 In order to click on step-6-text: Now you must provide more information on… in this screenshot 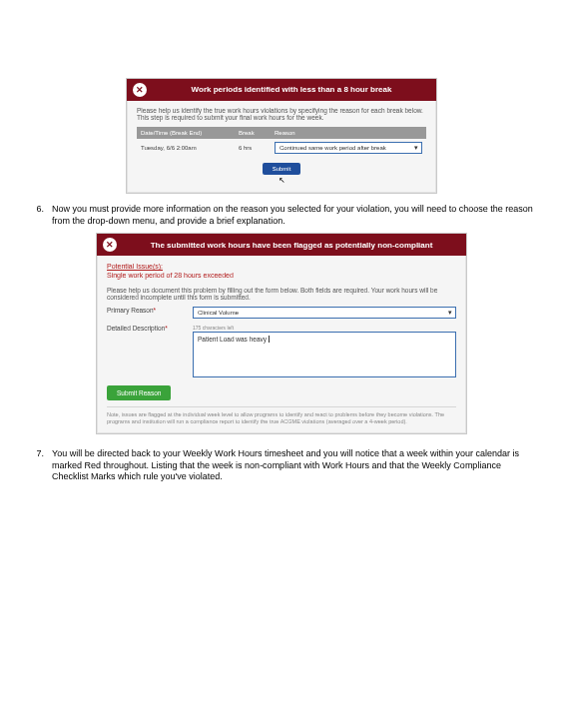, I will do `click(293, 216)`.